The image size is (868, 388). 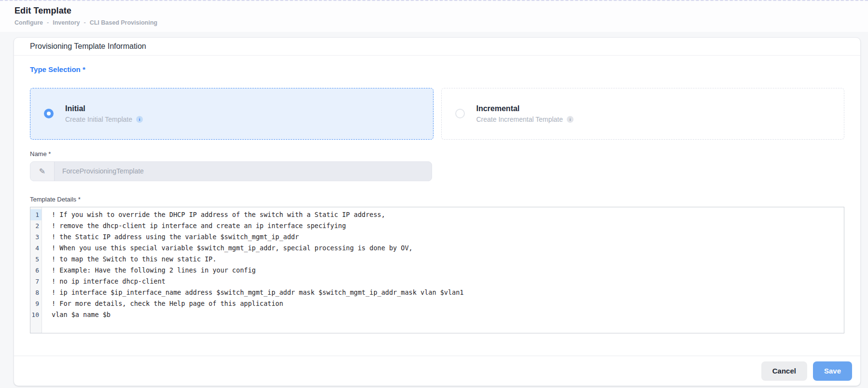 I want to click on type-selection-label: Type Selection *, so click(x=437, y=70).